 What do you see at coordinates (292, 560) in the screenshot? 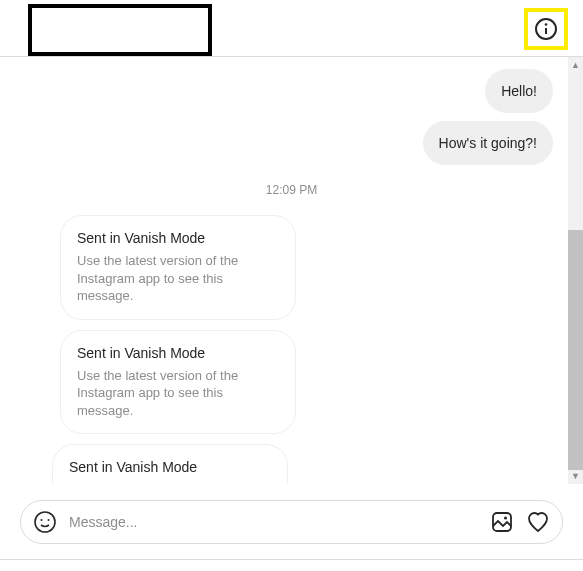
I see `footer-border` at bounding box center [292, 560].